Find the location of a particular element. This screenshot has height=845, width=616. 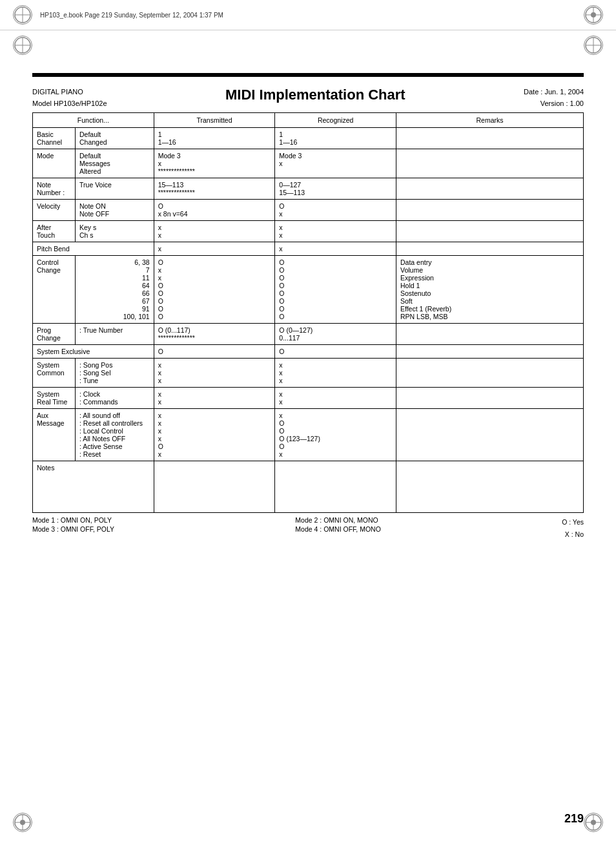

function-sub: Note ON Note OFF is located at coordinates (115, 211).